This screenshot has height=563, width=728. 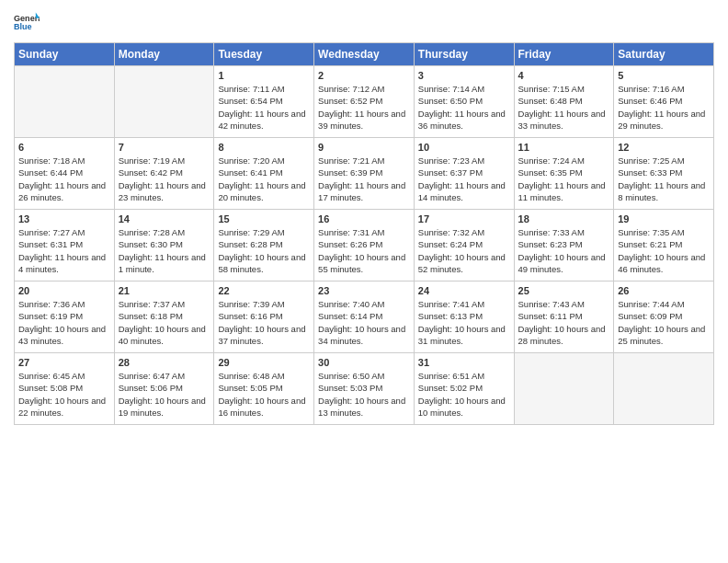 I want to click on calendar-cell: 21Sunrise: 7:37 AM Sunset: 6:18 PM Dayli…, so click(x=164, y=317).